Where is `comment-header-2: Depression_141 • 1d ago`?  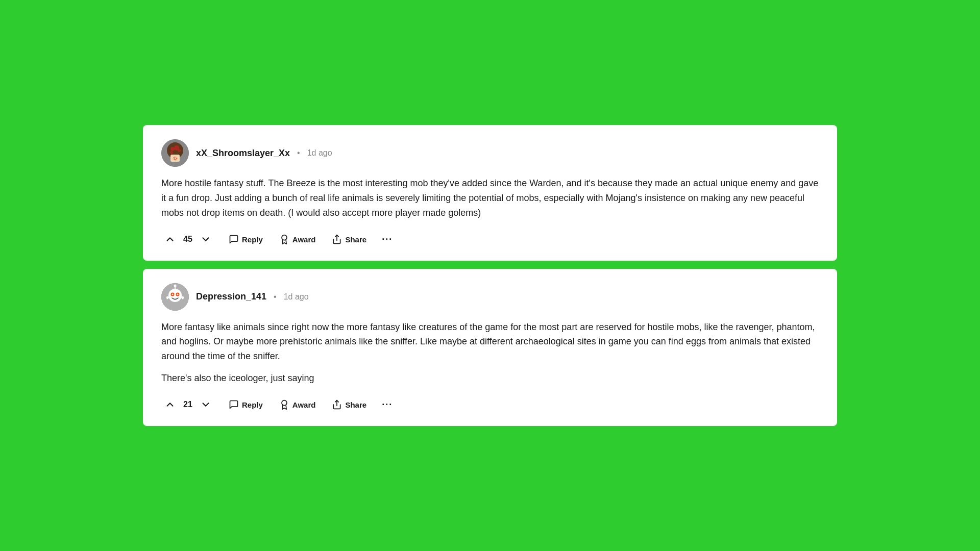
comment-header-2: Depression_141 • 1d ago is located at coordinates (490, 297).